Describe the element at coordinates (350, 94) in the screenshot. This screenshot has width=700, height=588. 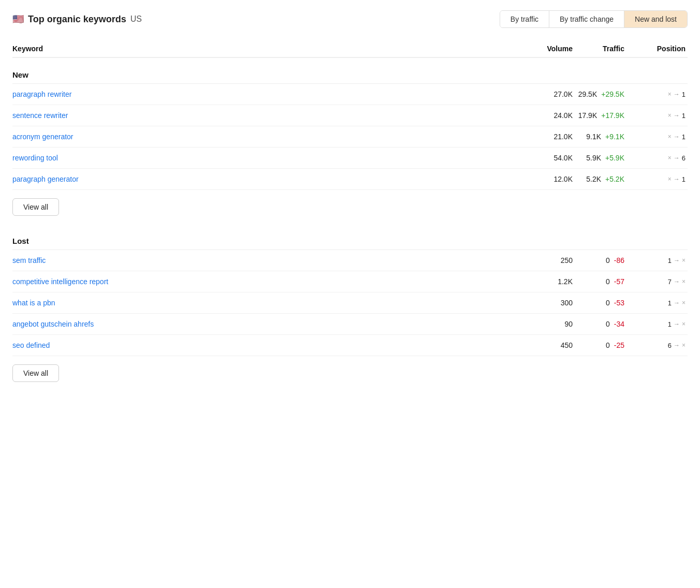
I see `table-row: paragraph rewriter 27.0K 29.5K +29.5K × …` at that location.